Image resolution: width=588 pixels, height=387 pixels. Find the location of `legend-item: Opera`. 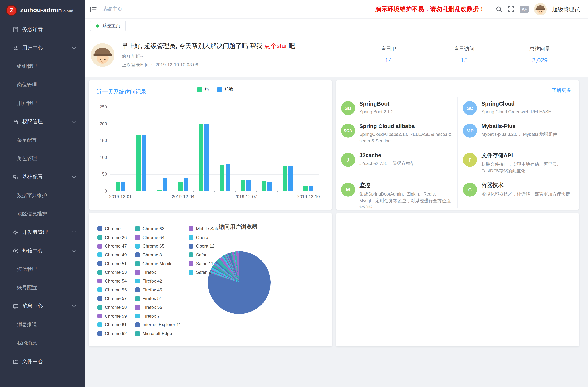

legend-item: Opera is located at coordinates (205, 237).